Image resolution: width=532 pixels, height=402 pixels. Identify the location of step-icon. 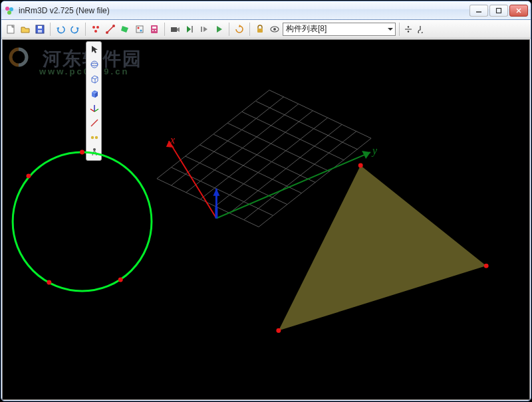
(204, 29).